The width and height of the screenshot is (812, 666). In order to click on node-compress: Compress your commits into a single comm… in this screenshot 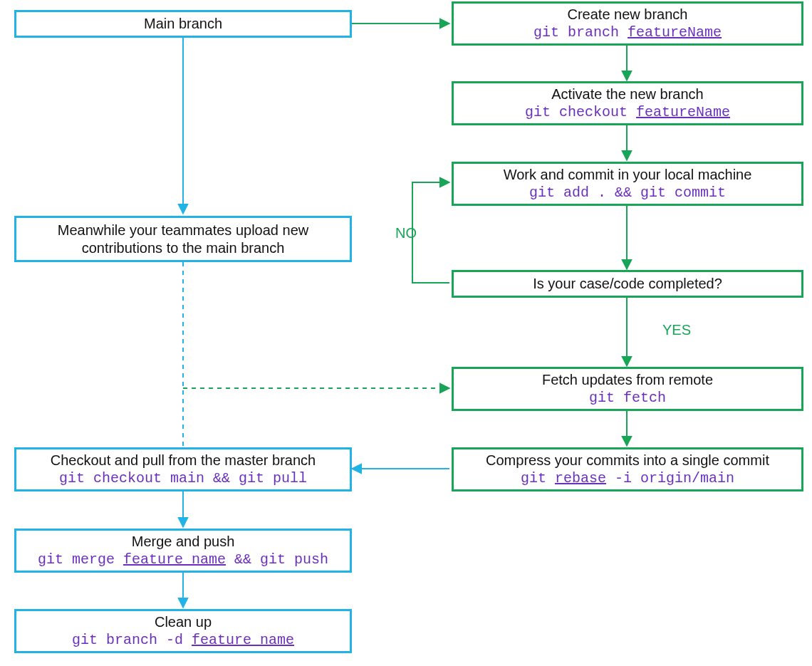, I will do `click(628, 469)`.